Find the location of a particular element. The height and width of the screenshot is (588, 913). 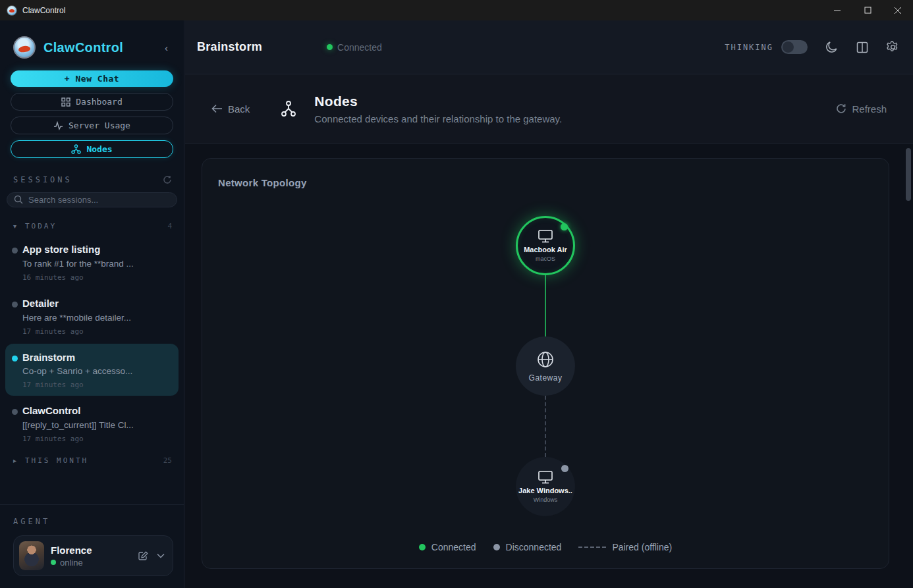

group-count: 4 is located at coordinates (170, 227).